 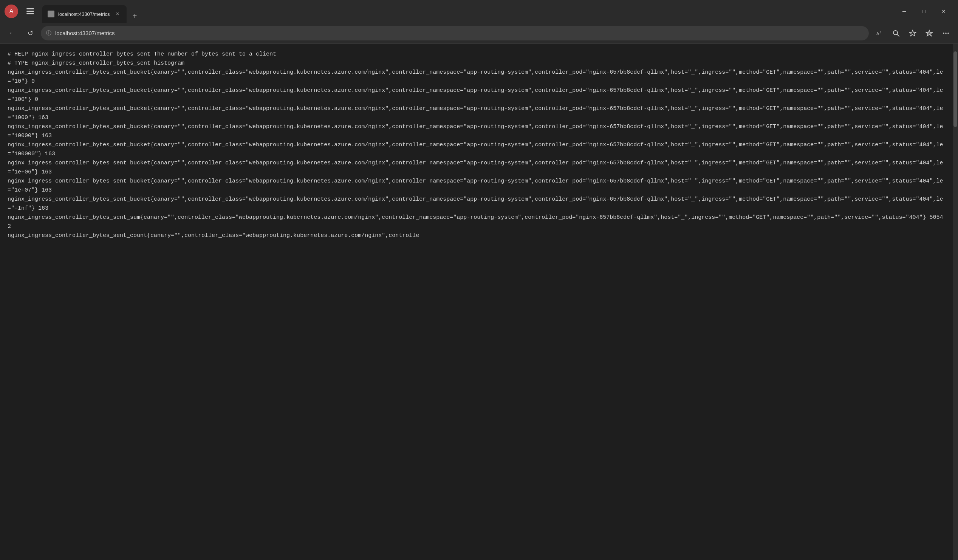 I want to click on minimize-button: ─, so click(x=904, y=11).